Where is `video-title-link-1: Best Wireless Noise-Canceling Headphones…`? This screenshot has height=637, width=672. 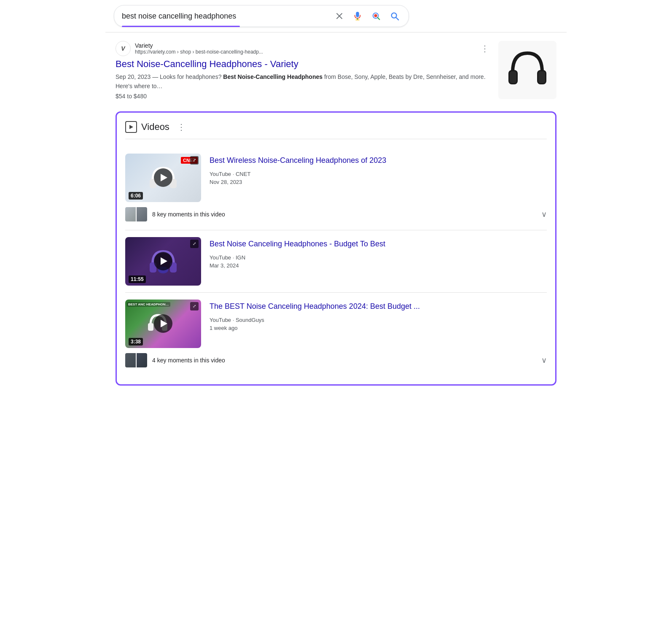
video-title-link-1: Best Wireless Noise-Canceling Headphones… is located at coordinates (378, 160).